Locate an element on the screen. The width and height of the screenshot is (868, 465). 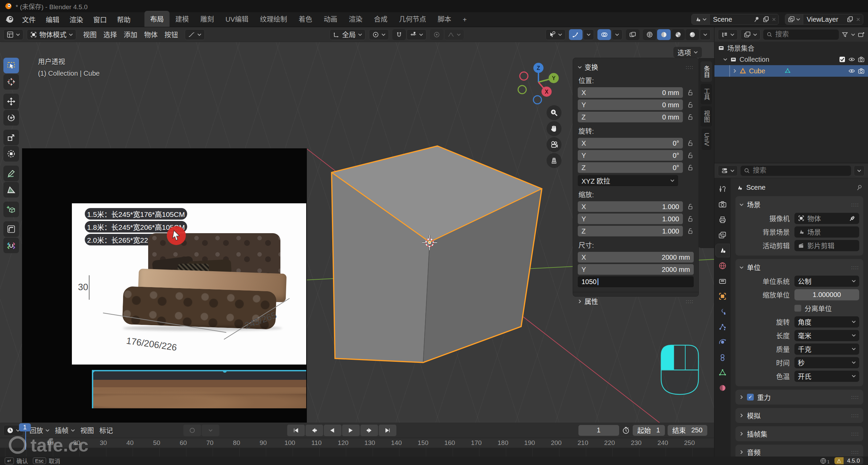
mass-unit-dropdown: 千克 is located at coordinates (827, 349).